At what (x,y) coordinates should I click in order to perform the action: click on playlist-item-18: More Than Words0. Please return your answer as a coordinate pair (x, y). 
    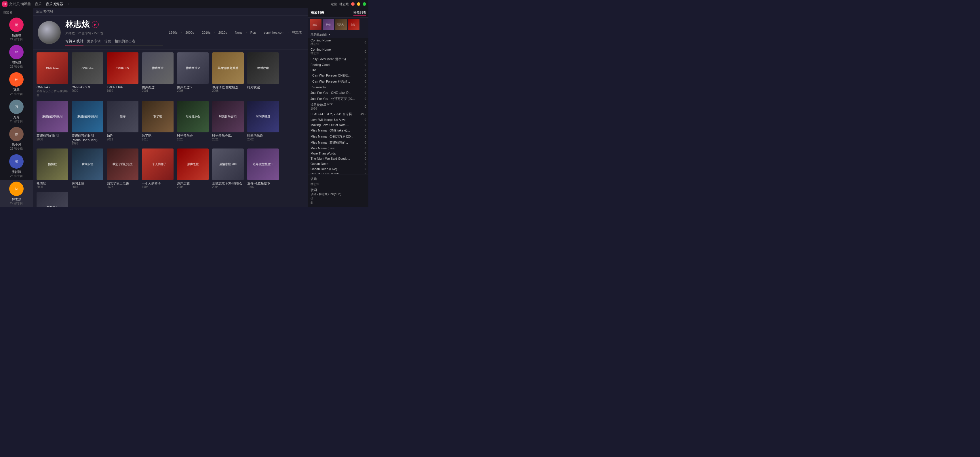
    Looking at the image, I should click on (338, 153).